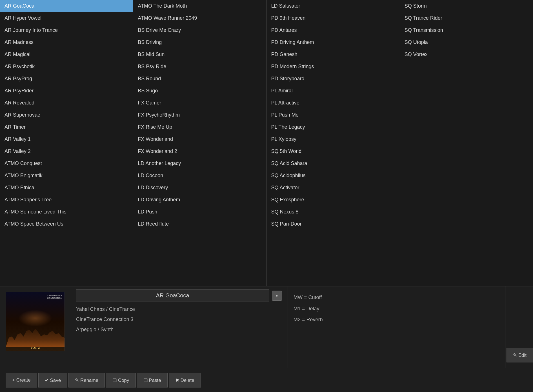 This screenshot has height=392, width=533. I want to click on list-item: BS Driving, so click(200, 42).